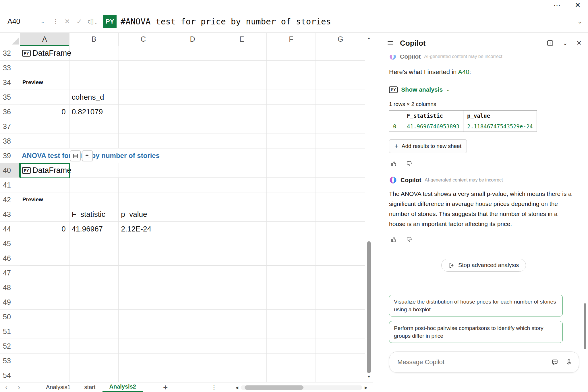 The width and height of the screenshot is (588, 392). Describe the element at coordinates (87, 156) in the screenshot. I see `analyze-data-button` at that location.